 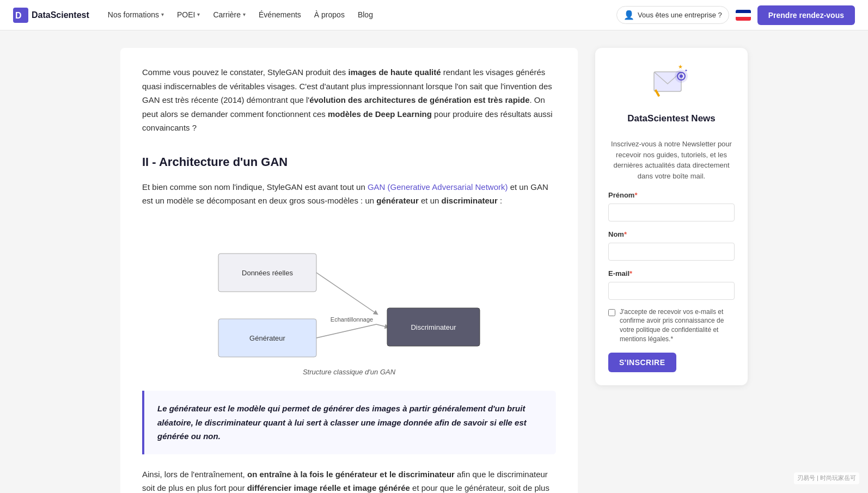 What do you see at coordinates (349, 422) in the screenshot?
I see `highlight-block: Le générateur est le modèle qui permet d…` at bounding box center [349, 422].